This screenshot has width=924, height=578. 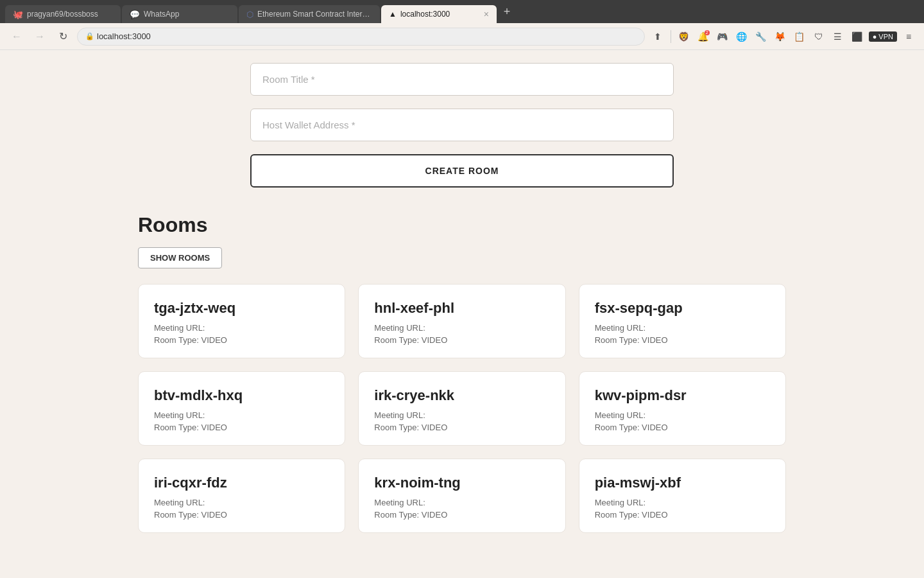 What do you see at coordinates (761, 37) in the screenshot?
I see `extensions-icon-3: 🔧` at bounding box center [761, 37].